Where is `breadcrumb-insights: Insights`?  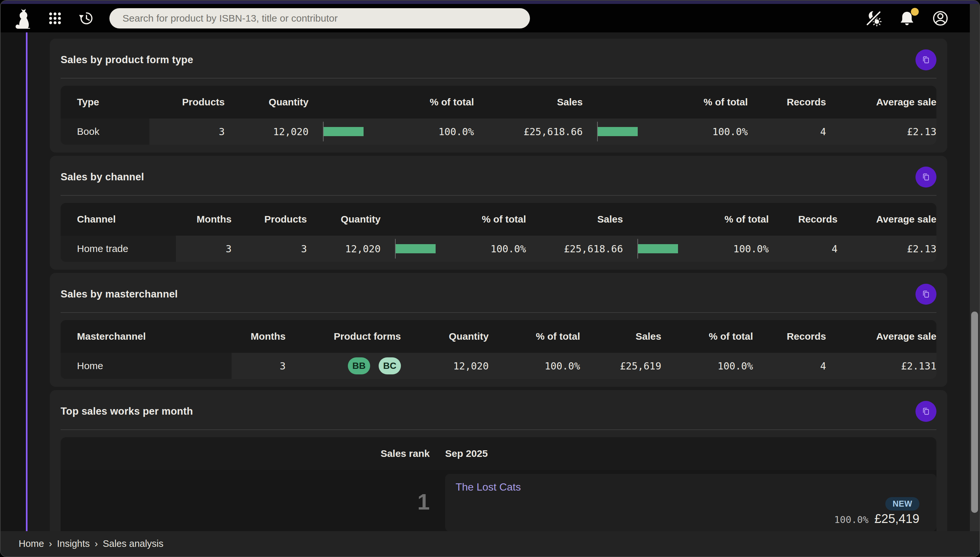 breadcrumb-insights: Insights is located at coordinates (74, 544).